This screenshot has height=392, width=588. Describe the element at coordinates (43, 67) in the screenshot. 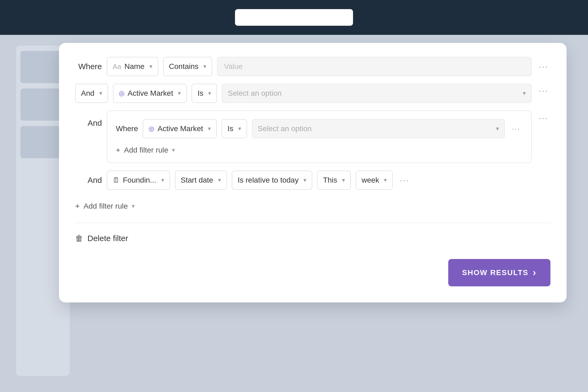

I see `left-panel-item` at that location.